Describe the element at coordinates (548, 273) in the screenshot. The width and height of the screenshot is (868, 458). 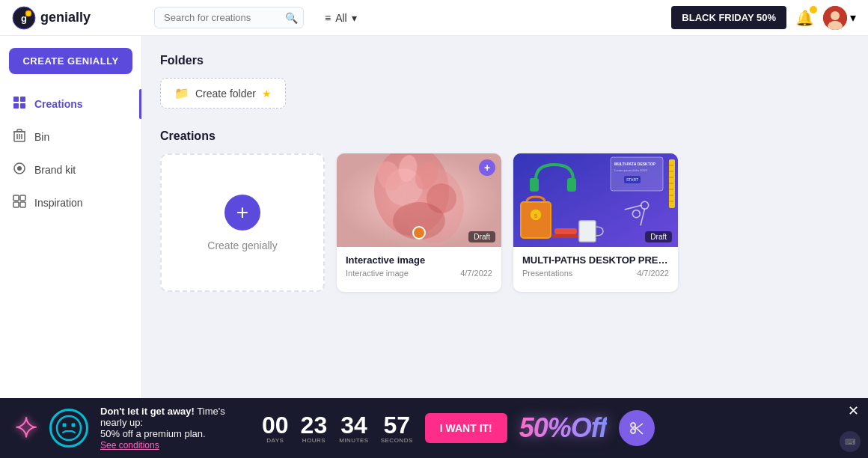
I see `card-type-2: Presentations` at that location.